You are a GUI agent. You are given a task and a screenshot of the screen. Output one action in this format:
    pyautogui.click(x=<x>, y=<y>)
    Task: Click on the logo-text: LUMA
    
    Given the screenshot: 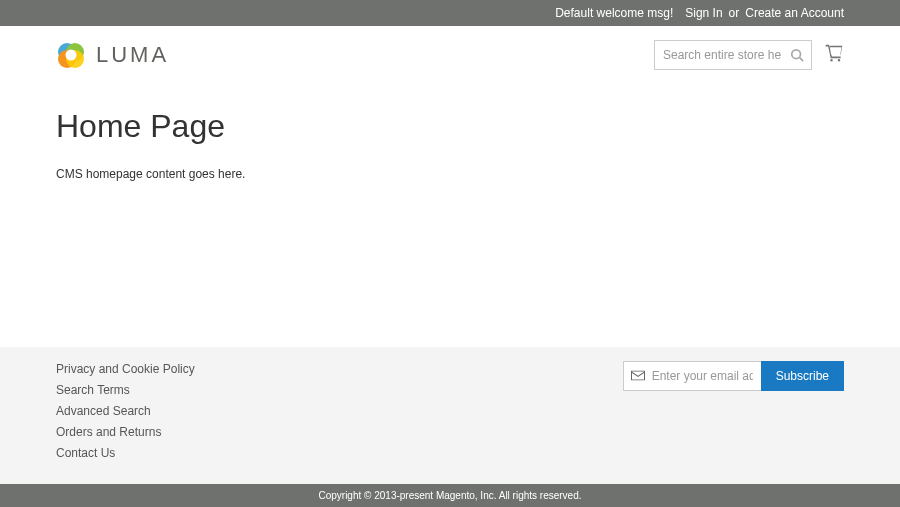 What is the action you would take?
    pyautogui.click(x=132, y=55)
    